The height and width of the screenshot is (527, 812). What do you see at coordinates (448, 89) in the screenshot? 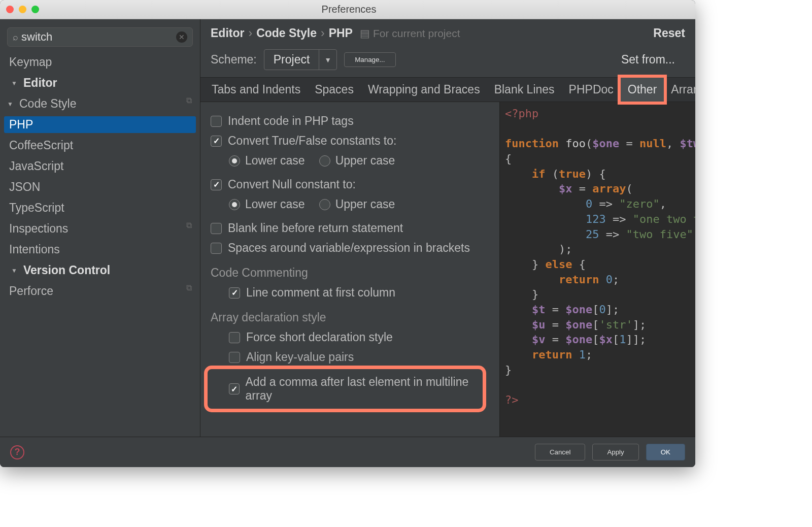
I see `tabs: Tabs and Indents Spaces Wrapping and Bra…` at bounding box center [448, 89].